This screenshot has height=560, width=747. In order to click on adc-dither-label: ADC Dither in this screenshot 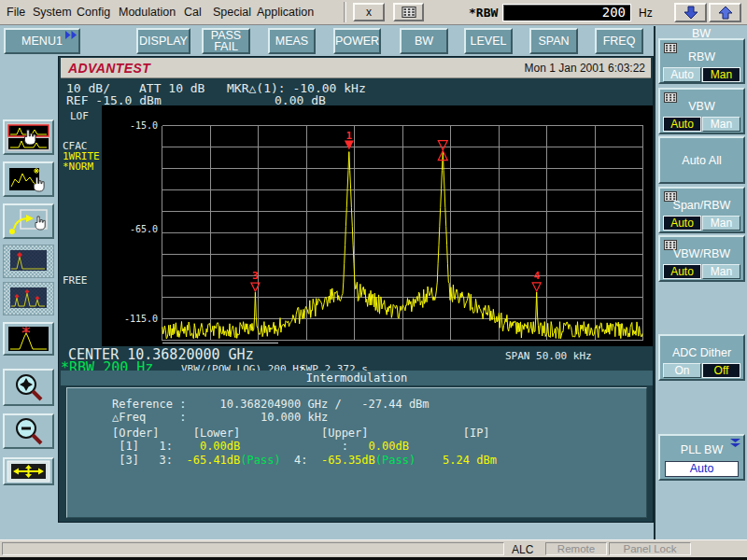, I will do `click(702, 353)`.